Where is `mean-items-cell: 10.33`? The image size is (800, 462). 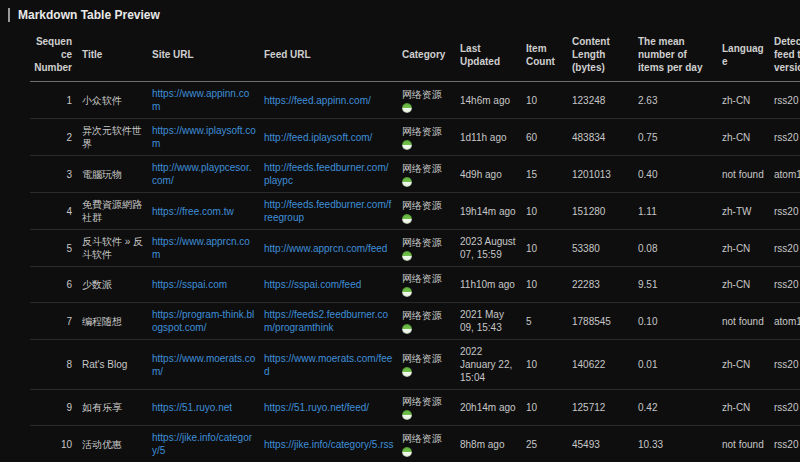
mean-items-cell: 10.33 is located at coordinates (678, 444).